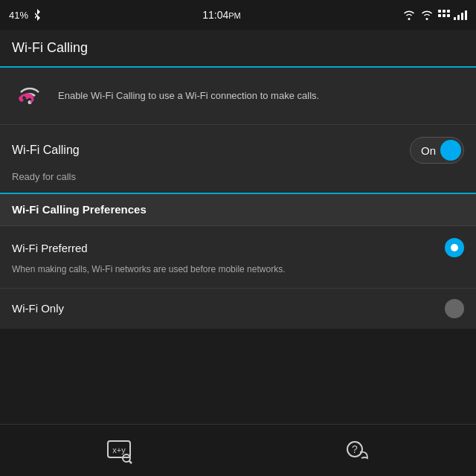 The width and height of the screenshot is (476, 476). What do you see at coordinates (30, 96) in the screenshot?
I see `wifi-call-icon` at bounding box center [30, 96].